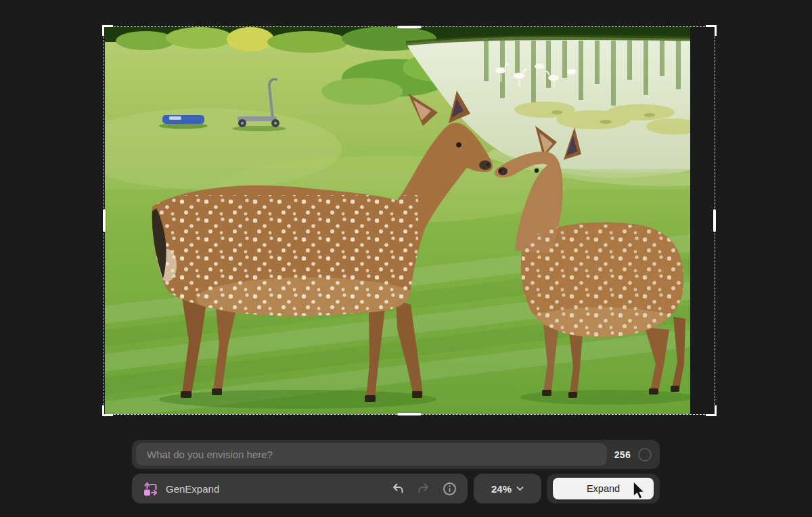  I want to click on undo-button, so click(398, 489).